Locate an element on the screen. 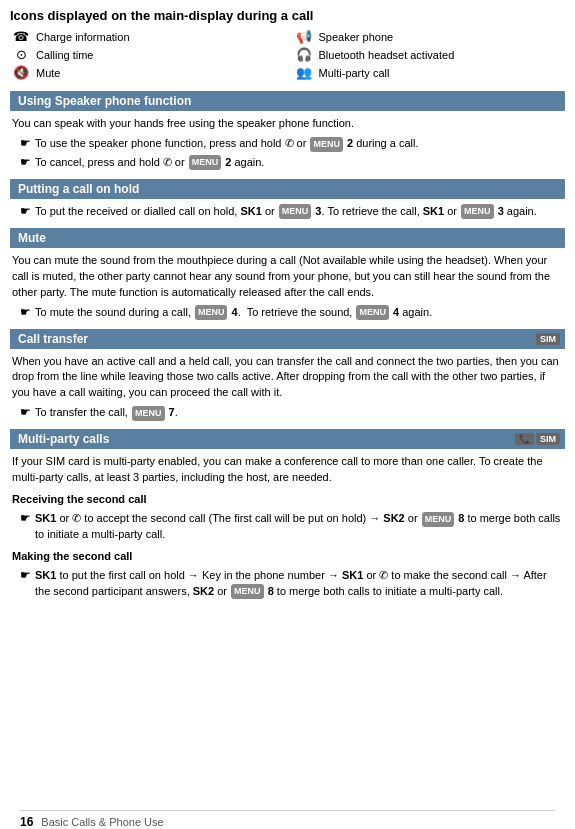 The width and height of the screenshot is (575, 829). sim-badge-multiparty: SIM is located at coordinates (548, 439).